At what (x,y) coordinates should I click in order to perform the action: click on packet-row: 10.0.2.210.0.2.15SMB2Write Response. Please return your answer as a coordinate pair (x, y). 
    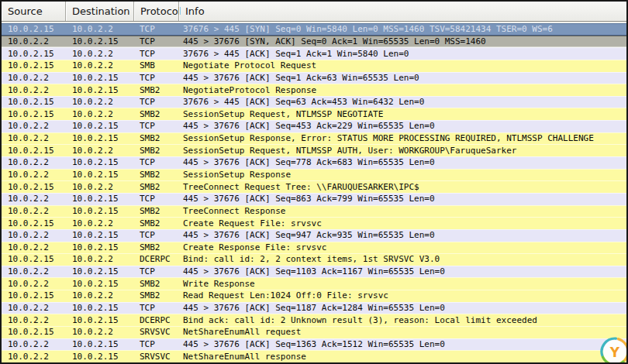
    Looking at the image, I should click on (314, 283).